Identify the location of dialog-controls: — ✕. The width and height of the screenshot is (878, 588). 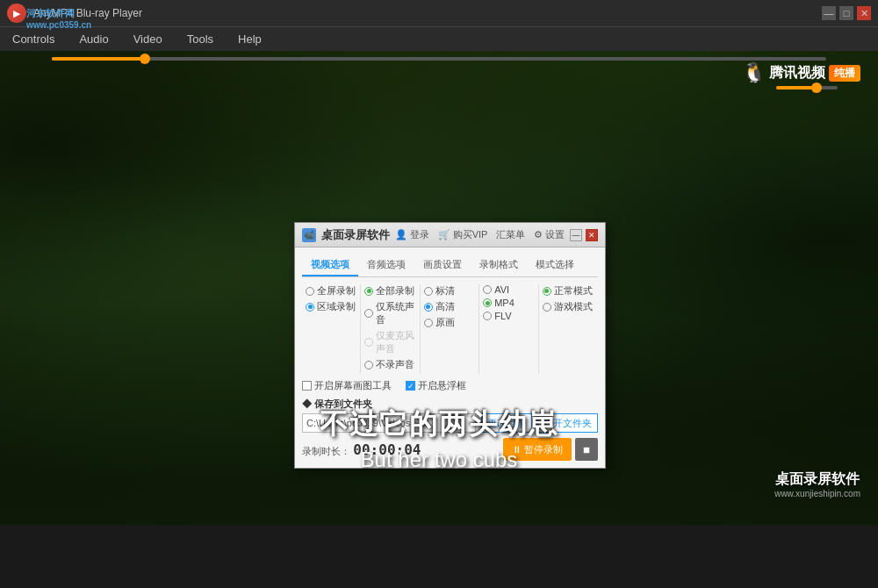
(584, 235).